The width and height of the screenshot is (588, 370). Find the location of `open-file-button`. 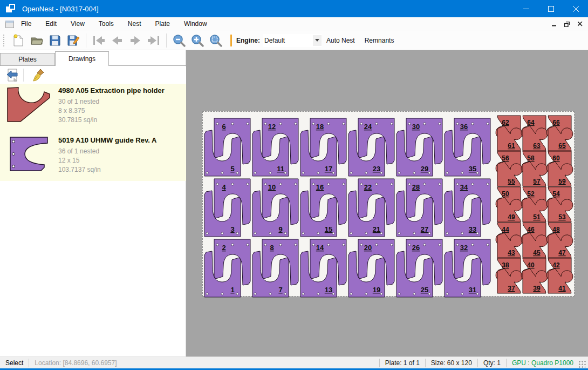

open-file-button is located at coordinates (37, 41).